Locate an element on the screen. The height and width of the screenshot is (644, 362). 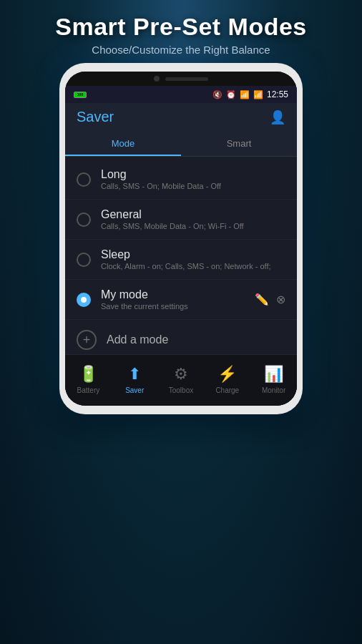
mode-desc-sleep: Clock, Alarm - on; Calls, SMS - on; Netw… is located at coordinates (193, 266).